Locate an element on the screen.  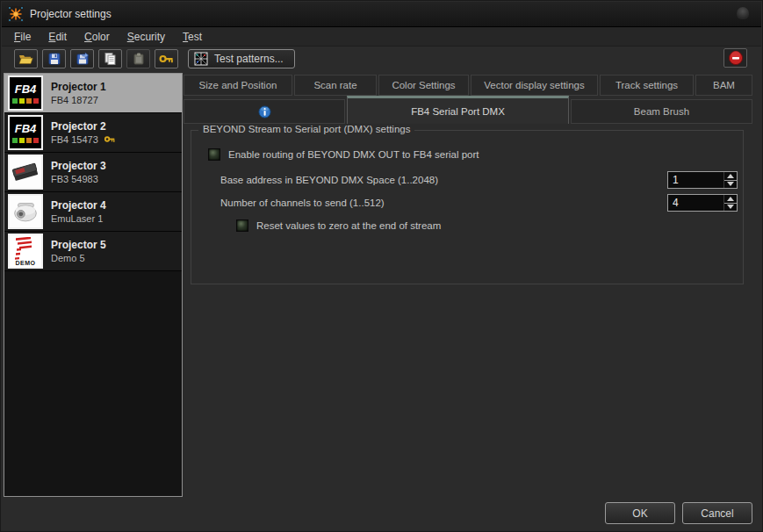
base-address-spin-buttons is located at coordinates (731, 180).